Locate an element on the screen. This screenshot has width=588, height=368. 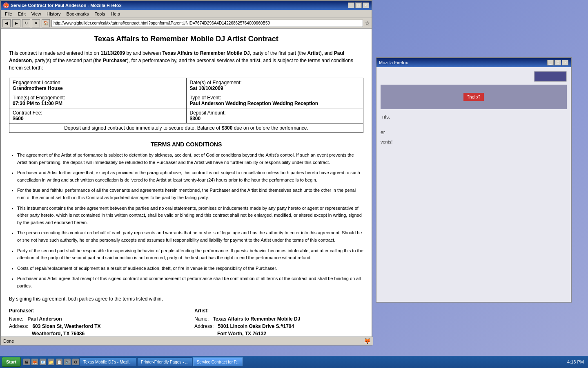
help-button: ?help? is located at coordinates (474, 97).